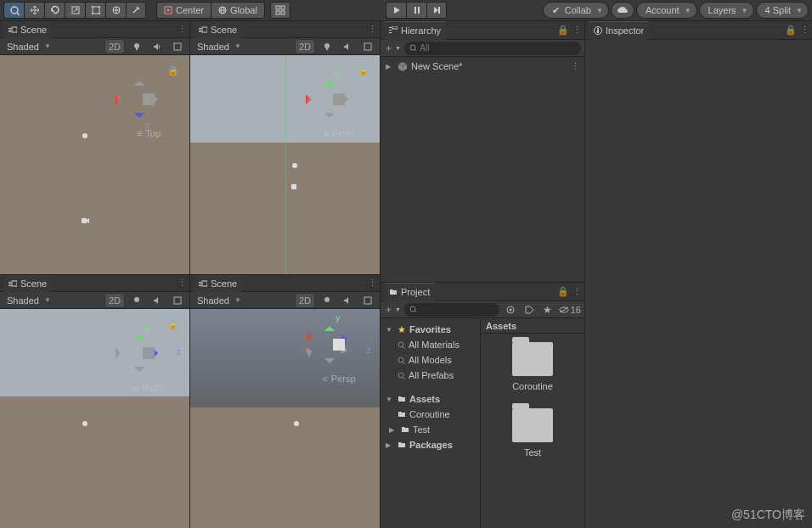  What do you see at coordinates (430, 329) in the screenshot?
I see `favorites-row: ▼★Favorites` at bounding box center [430, 329].